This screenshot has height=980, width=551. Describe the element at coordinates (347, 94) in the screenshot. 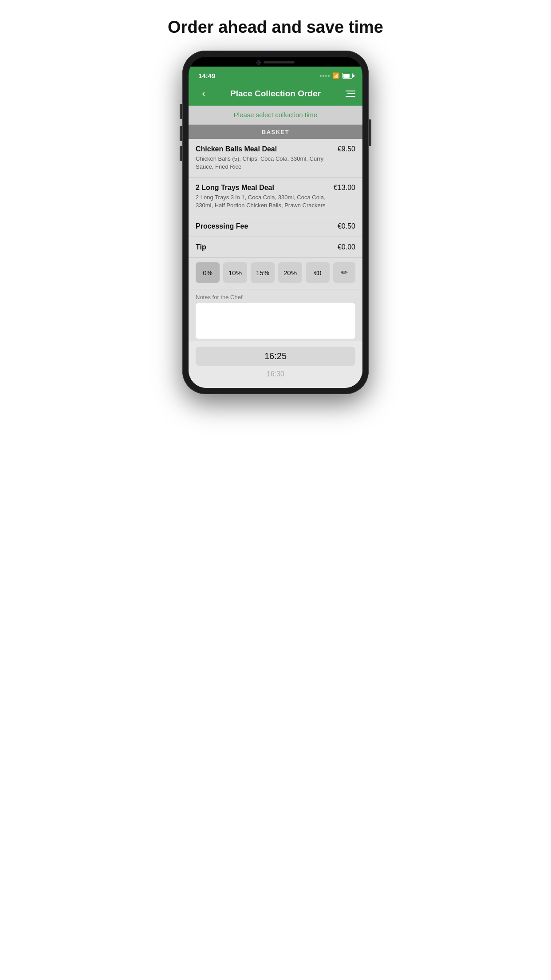

I see `menu-button` at that location.